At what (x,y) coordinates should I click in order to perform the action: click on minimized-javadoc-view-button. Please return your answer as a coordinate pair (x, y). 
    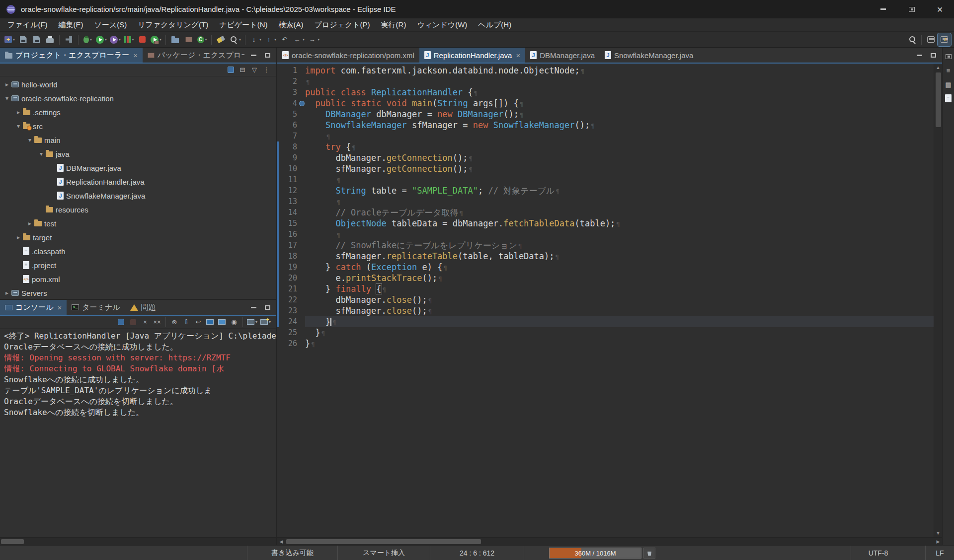
    Looking at the image, I should click on (949, 98).